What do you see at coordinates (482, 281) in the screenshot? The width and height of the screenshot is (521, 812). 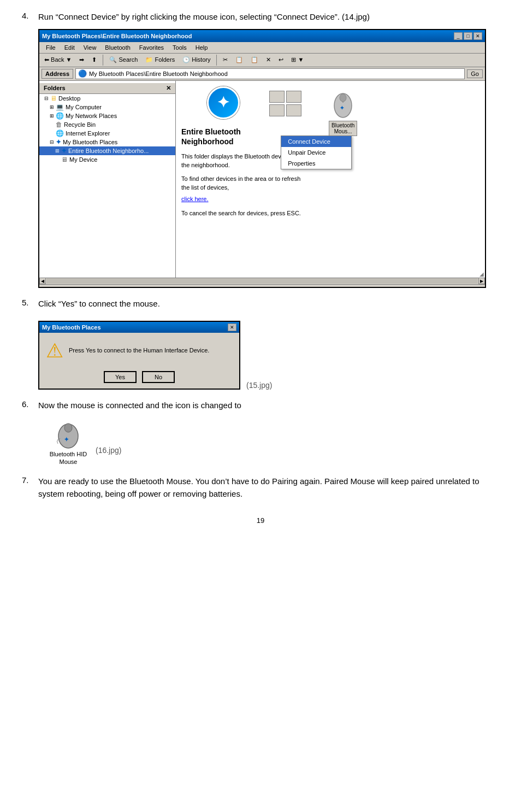 I see `scroll-right-button: ▶` at bounding box center [482, 281].